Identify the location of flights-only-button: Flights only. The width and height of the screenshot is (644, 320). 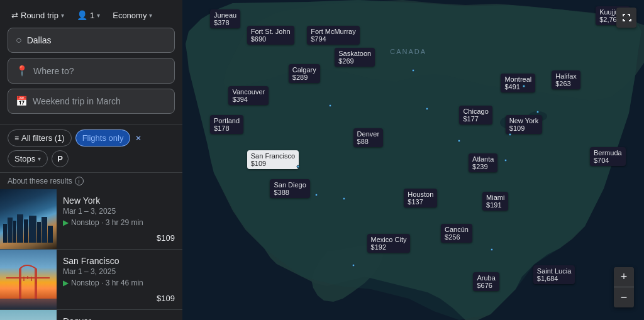
(103, 138).